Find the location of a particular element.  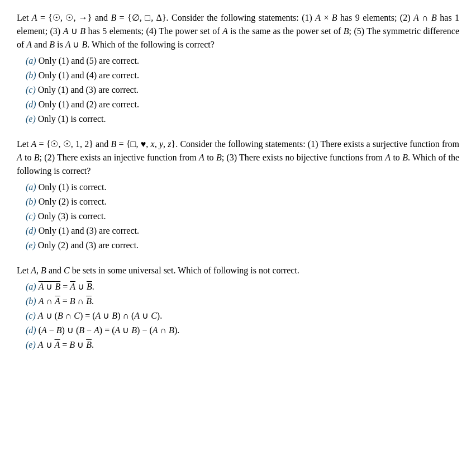

list-item: (b) A ∩ A = B ∩ B. is located at coordinates (242, 301).